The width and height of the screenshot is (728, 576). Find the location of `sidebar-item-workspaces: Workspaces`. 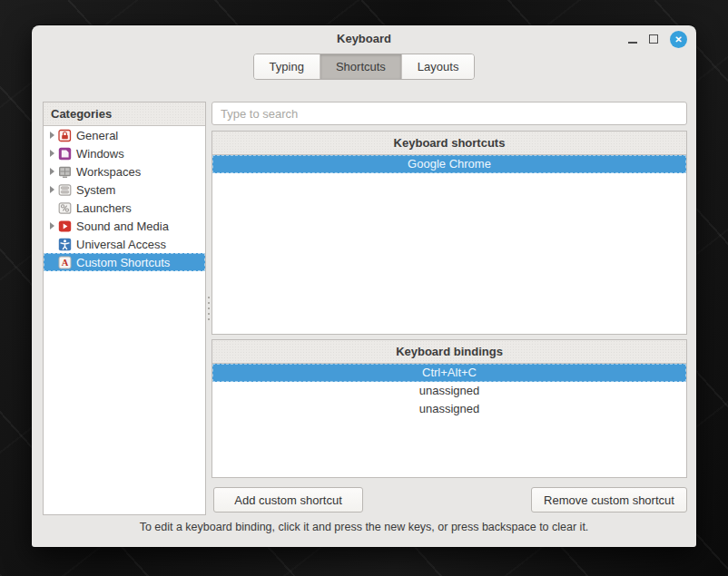

sidebar-item-workspaces: Workspaces is located at coordinates (124, 171).